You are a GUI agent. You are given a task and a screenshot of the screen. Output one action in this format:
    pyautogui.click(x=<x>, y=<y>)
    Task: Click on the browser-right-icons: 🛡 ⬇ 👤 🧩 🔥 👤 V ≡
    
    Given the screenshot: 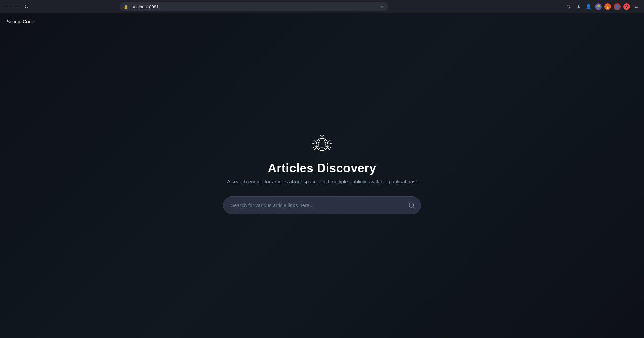 What is the action you would take?
    pyautogui.click(x=602, y=7)
    